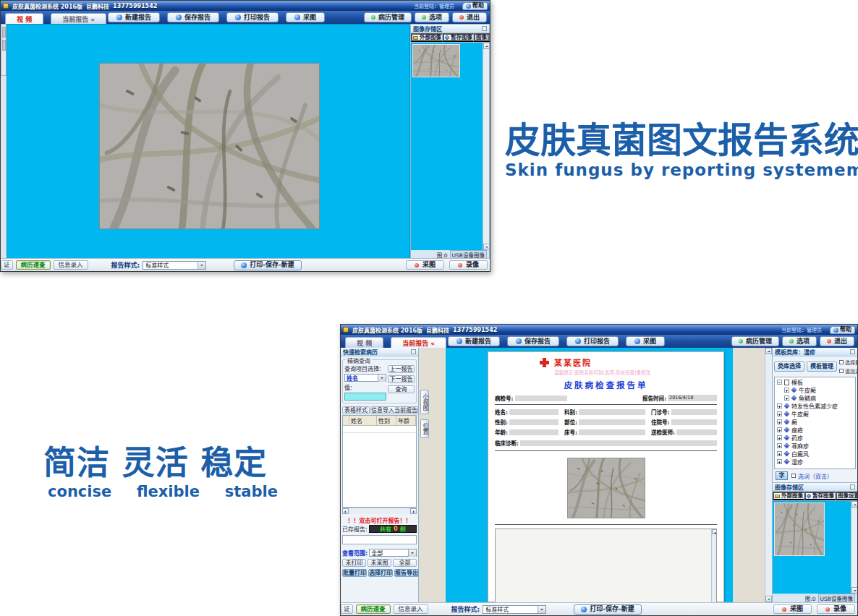  What do you see at coordinates (836, 599) in the screenshot?
I see `usb-source-label: USB设备图像` at bounding box center [836, 599].